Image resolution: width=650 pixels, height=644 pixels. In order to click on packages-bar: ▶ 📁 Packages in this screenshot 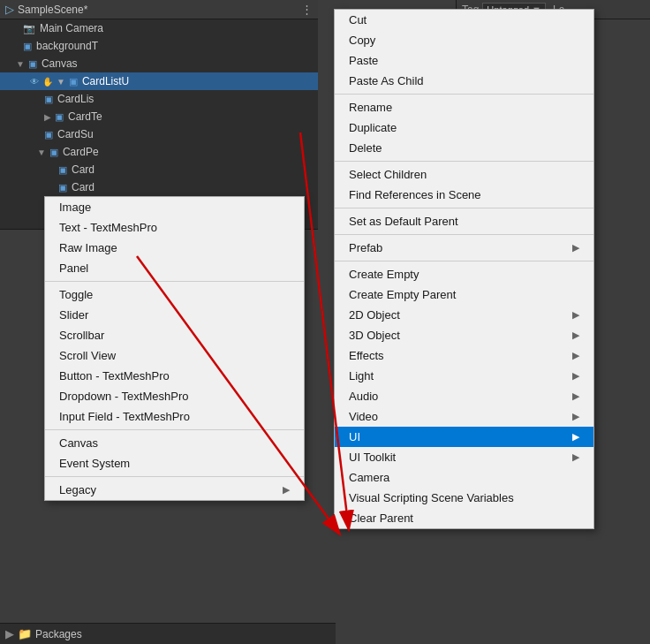, I will do `click(168, 633)`.